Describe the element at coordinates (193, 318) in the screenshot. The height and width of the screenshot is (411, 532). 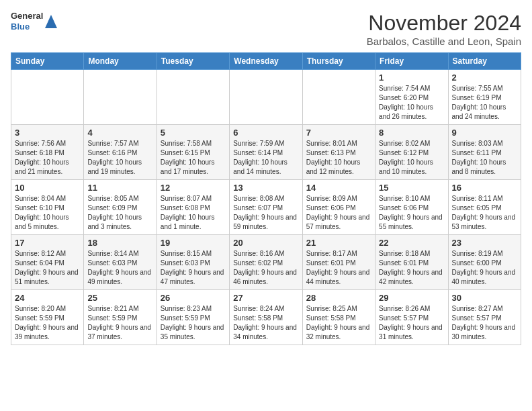
I see `calendar-cell: 26Sunrise: 8:23 AM Sunset: 5:59 PM Dayli…` at that location.